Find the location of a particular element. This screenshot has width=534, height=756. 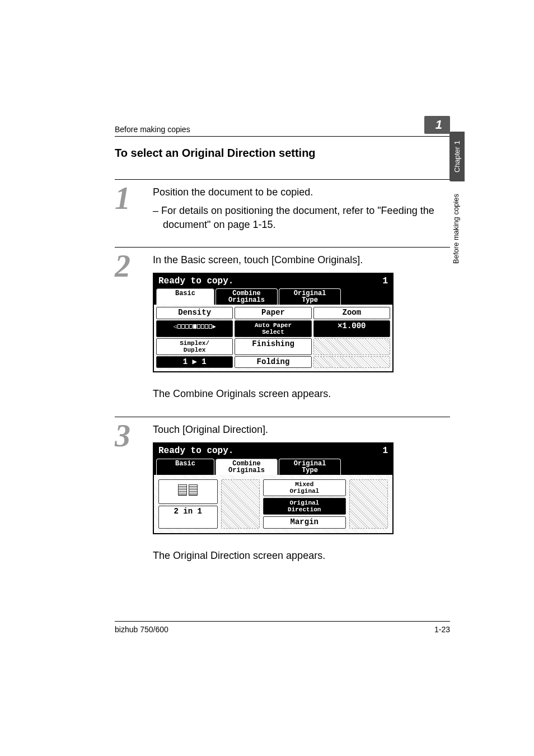

lcd-paper-label: Paper is located at coordinates (273, 312).